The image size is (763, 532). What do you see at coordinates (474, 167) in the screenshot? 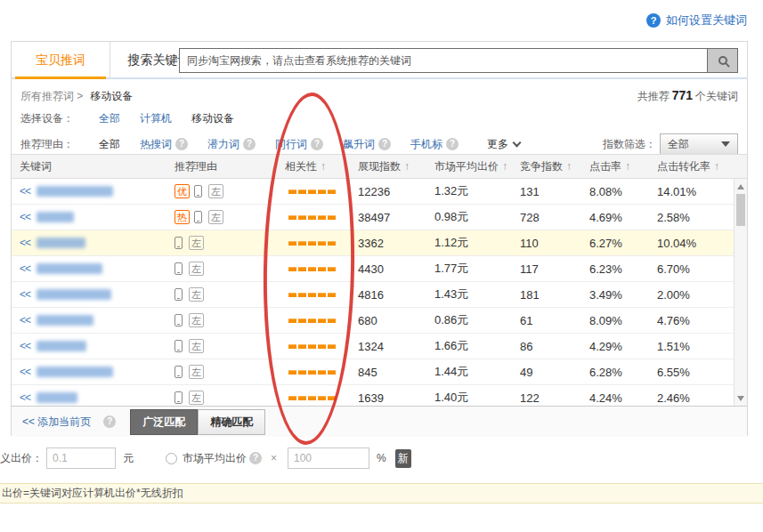
I see `column-header-4: 市场平均出价↑` at bounding box center [474, 167].